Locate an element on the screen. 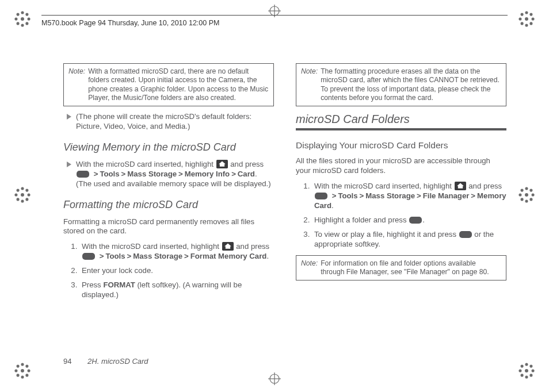  registration-mark-icon is located at coordinates (274, 380).